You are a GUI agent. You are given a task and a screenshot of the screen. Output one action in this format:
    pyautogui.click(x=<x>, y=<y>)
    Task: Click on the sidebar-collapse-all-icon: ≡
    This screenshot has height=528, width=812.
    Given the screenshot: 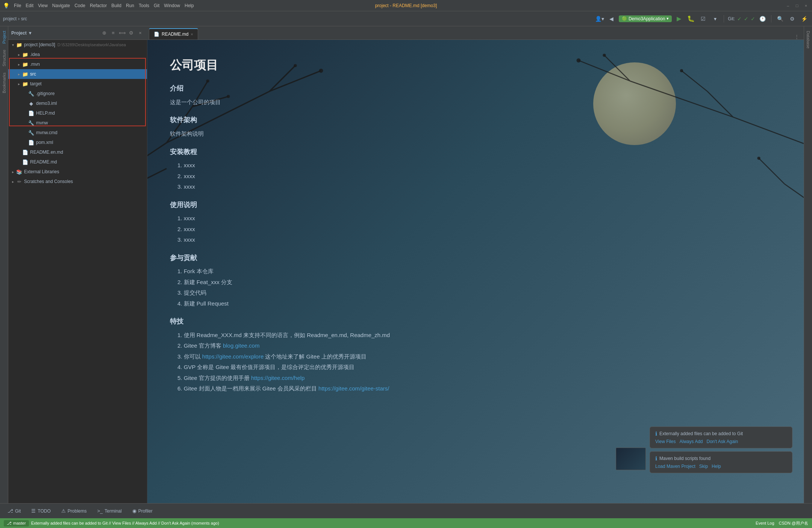 What is the action you would take?
    pyautogui.click(x=113, y=33)
    